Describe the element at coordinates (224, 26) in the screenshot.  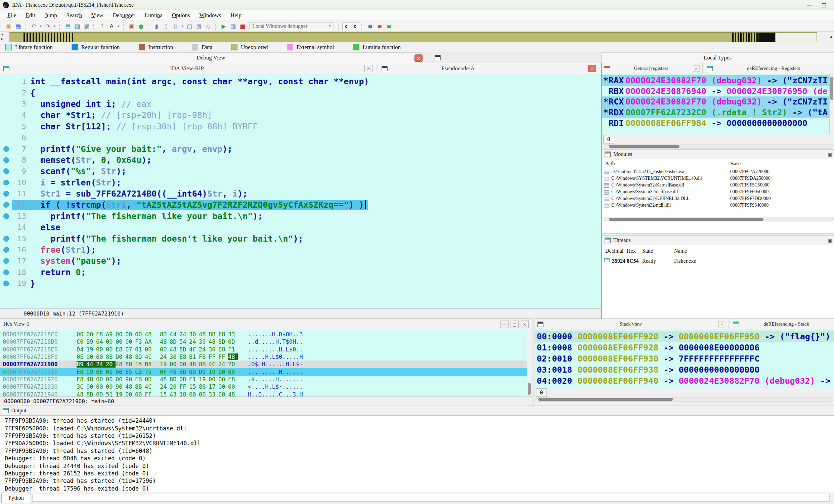
I see `start-process-icon: ▶` at that location.